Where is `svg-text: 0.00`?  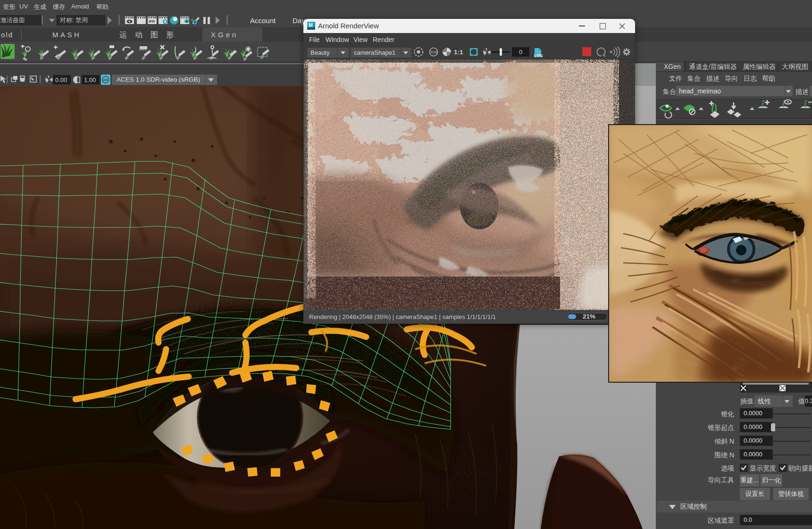 svg-text: 0.00 is located at coordinates (61, 80).